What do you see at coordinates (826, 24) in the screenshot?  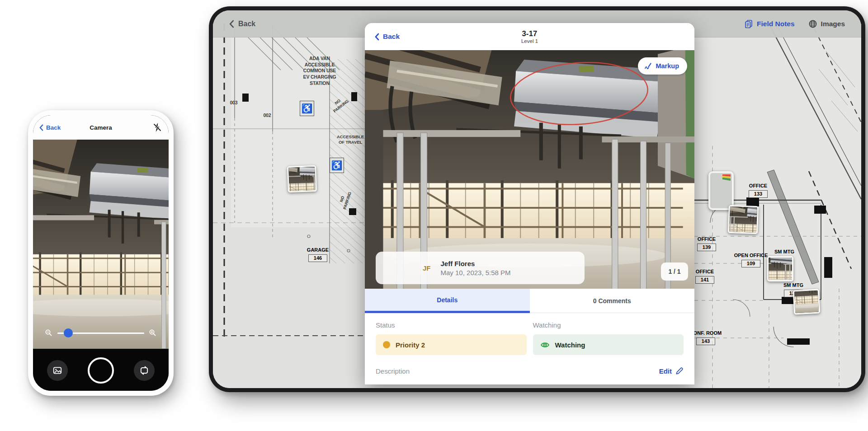 I see `images-button: Images` at bounding box center [826, 24].